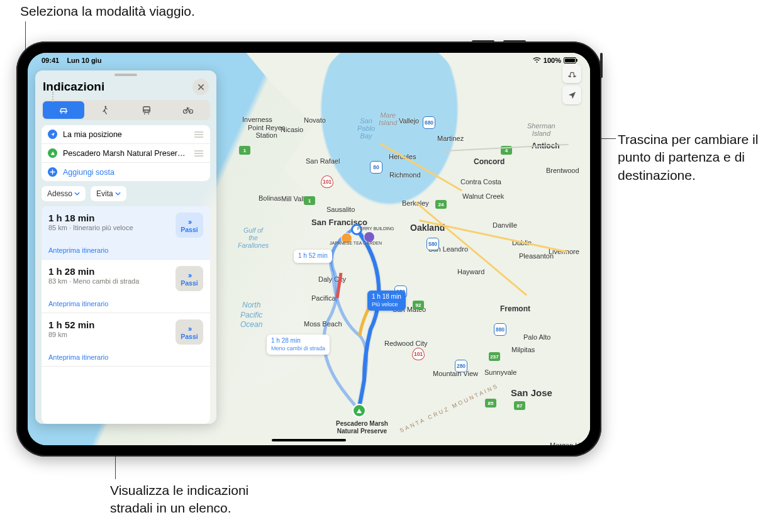 The height and width of the screenshot is (532, 775). Describe the element at coordinates (309, 440) in the screenshot. I see `home-indicator` at that location.